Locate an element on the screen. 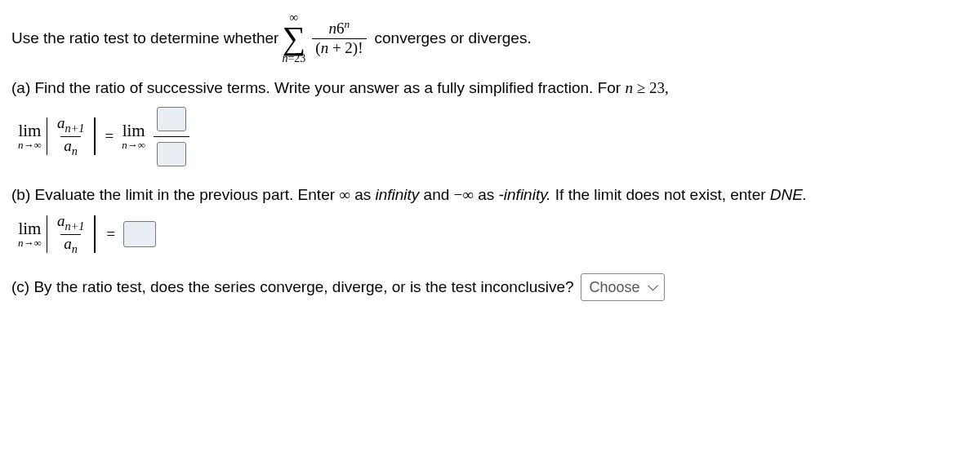 Image resolution: width=980 pixels, height=452 pixels. limit-left: lim n→∞ is located at coordinates (29, 136).